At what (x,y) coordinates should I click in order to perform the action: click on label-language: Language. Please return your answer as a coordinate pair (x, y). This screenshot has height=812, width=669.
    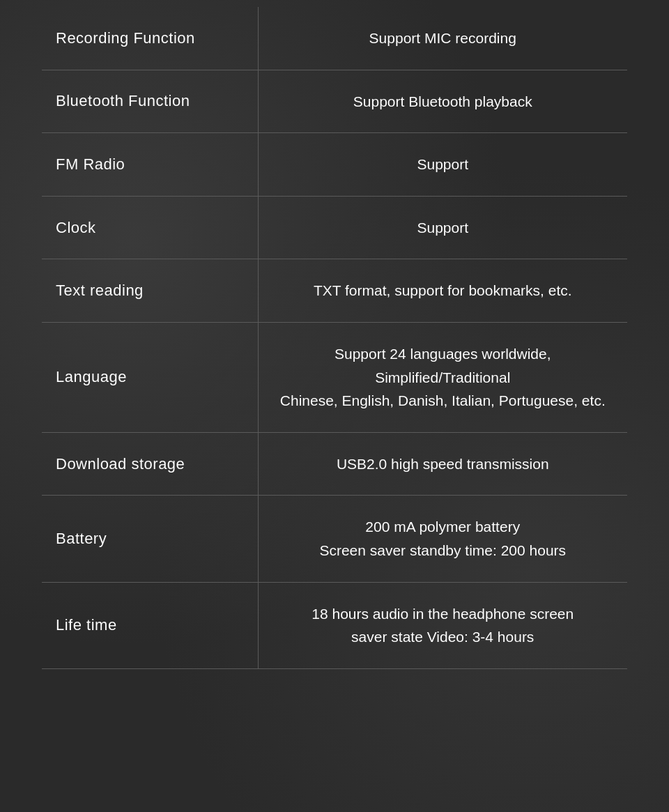
    Looking at the image, I should click on (150, 377).